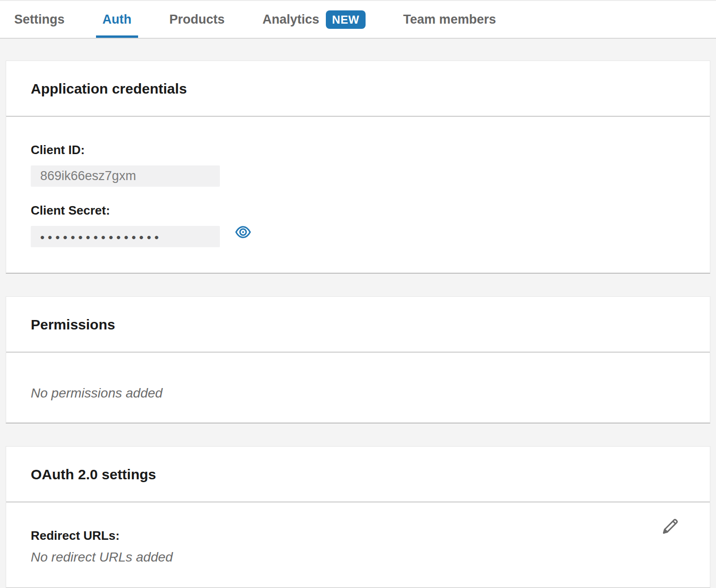  Describe the element at coordinates (314, 19) in the screenshot. I see `tab-analytics: Analytics NEW` at that location.